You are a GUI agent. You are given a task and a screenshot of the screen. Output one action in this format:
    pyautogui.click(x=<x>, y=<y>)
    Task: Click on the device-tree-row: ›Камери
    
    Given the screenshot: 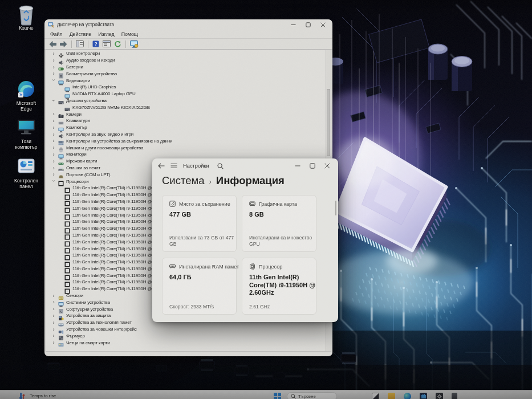 What is the action you would take?
    pyautogui.click(x=186, y=114)
    